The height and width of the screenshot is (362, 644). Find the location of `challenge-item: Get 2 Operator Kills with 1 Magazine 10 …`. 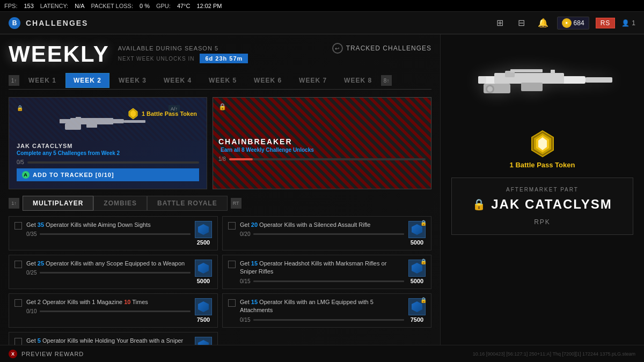

challenge-item: Get 2 Operator Kills with 1 Magazine 10 … is located at coordinates (113, 311).